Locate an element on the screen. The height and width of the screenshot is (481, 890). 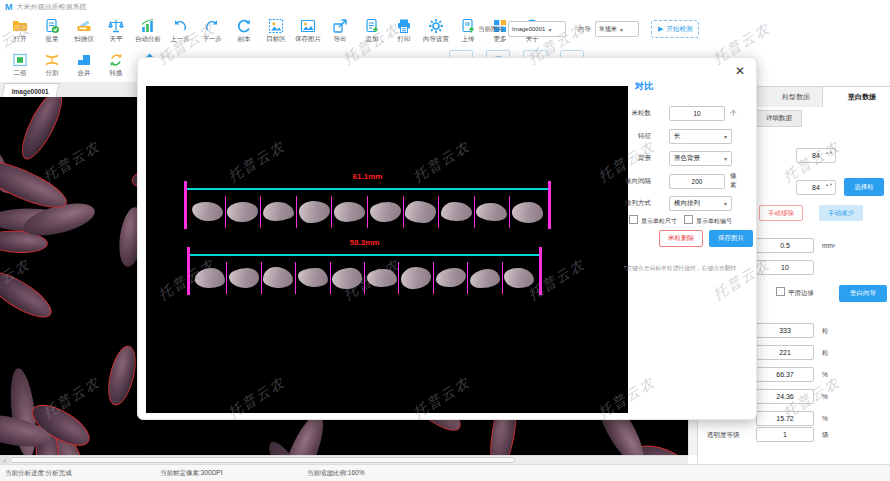
manual-remove-button: 手动移除 is located at coordinates (781, 213).